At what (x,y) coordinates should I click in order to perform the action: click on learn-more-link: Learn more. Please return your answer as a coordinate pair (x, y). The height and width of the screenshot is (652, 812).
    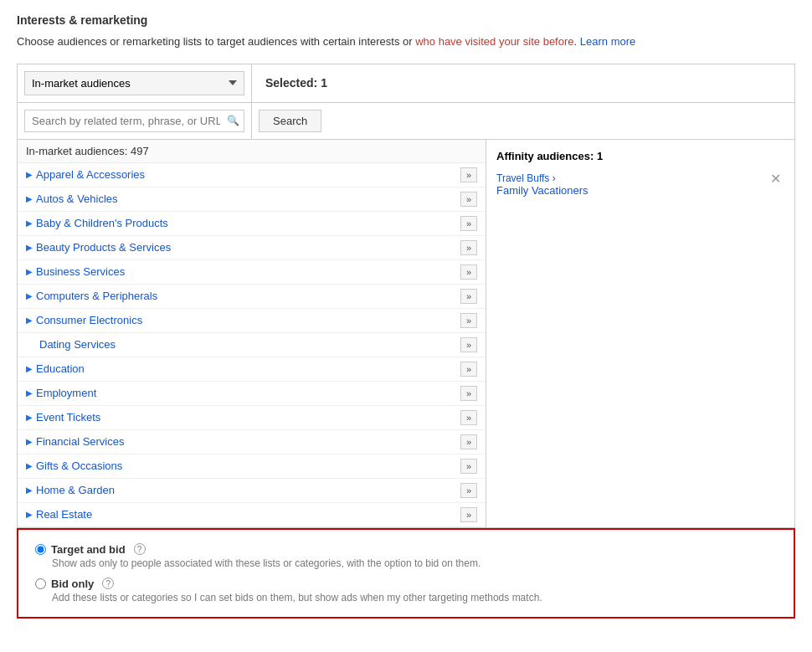
    Looking at the image, I should click on (608, 42).